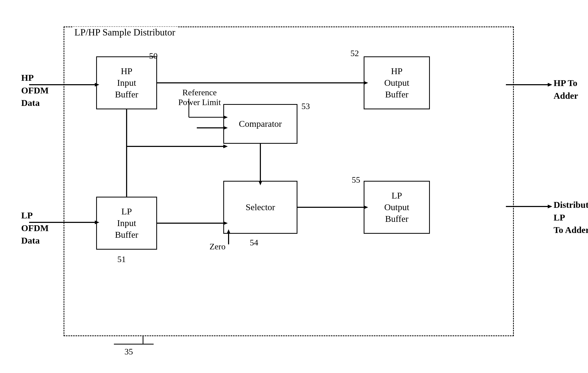 Image resolution: width=588 pixels, height=373 pixels. What do you see at coordinates (35, 91) in the screenshot?
I see `hp-ofdm-data-label: HPOFDMData` at bounding box center [35, 91].